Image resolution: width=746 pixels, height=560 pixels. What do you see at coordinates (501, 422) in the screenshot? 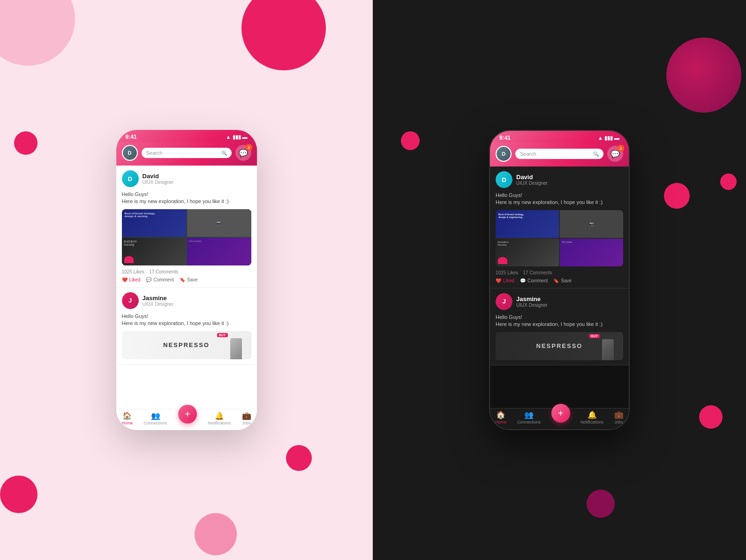
I see `home-label-dark: Home` at bounding box center [501, 422].